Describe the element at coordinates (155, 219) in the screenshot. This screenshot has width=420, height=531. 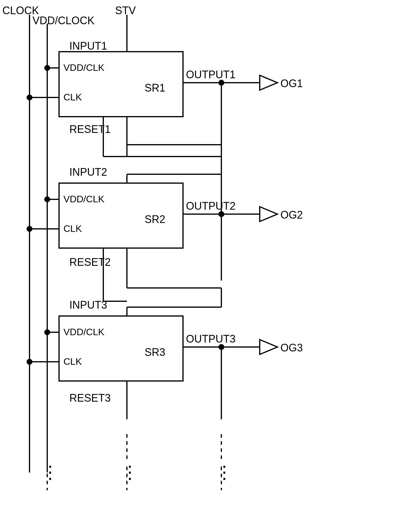
I see `sr2-label: SR2` at that location.